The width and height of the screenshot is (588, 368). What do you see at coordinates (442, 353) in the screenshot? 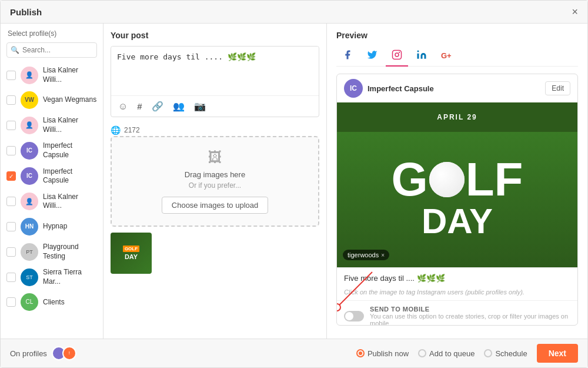
I see `publish-options: Publish now Add to queue Schedule` at bounding box center [442, 353].